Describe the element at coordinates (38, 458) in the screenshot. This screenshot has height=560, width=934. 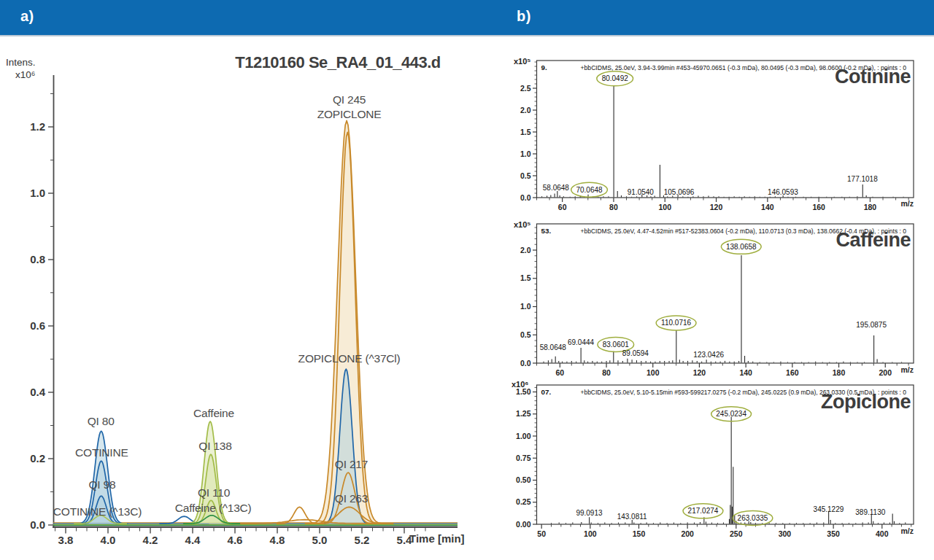
I see `y-tick-label: 0.2` at that location.